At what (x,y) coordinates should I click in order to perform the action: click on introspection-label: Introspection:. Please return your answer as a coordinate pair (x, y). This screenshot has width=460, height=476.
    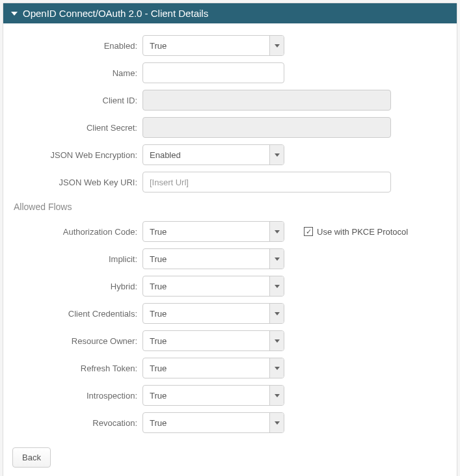
    Looking at the image, I should click on (77, 395).